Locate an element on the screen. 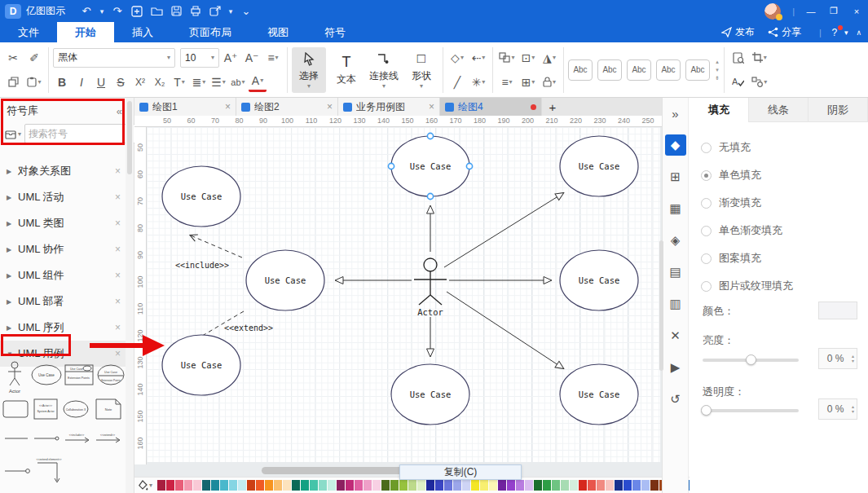  preview-button is located at coordinates (738, 58).